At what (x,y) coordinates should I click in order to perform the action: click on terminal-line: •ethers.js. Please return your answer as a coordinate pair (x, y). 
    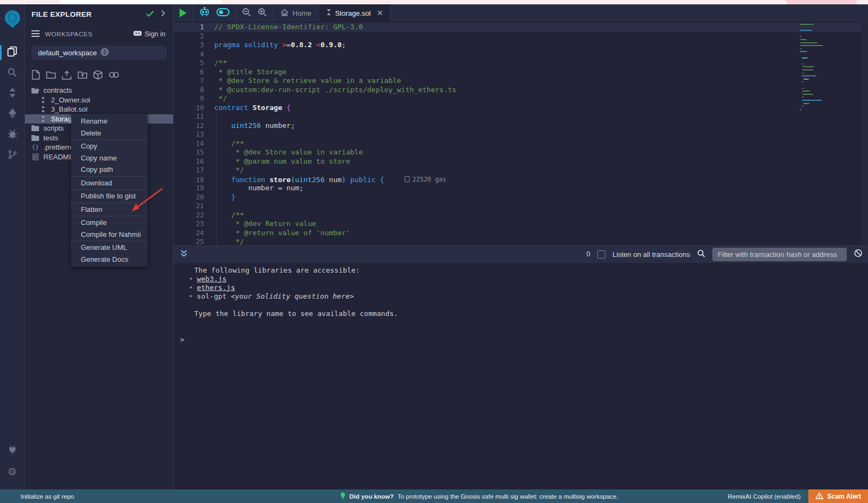
    Looking at the image, I should click on (521, 288).